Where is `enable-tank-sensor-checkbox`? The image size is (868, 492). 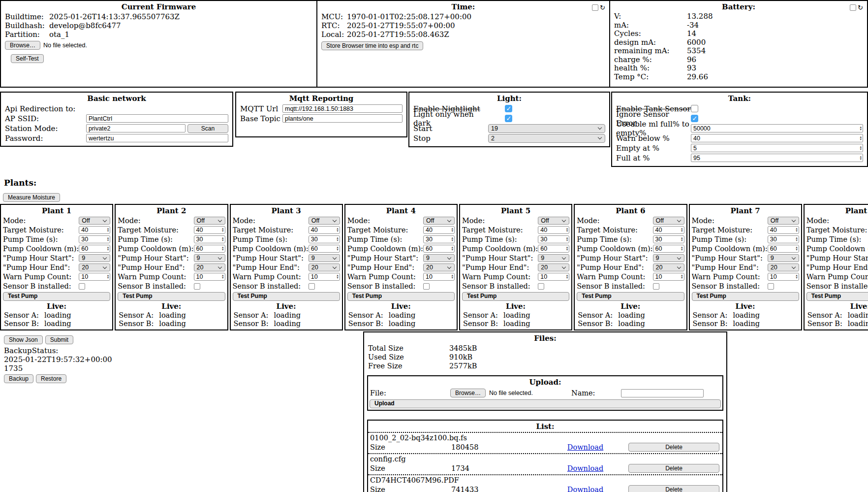
enable-tank-sensor-checkbox is located at coordinates (695, 108).